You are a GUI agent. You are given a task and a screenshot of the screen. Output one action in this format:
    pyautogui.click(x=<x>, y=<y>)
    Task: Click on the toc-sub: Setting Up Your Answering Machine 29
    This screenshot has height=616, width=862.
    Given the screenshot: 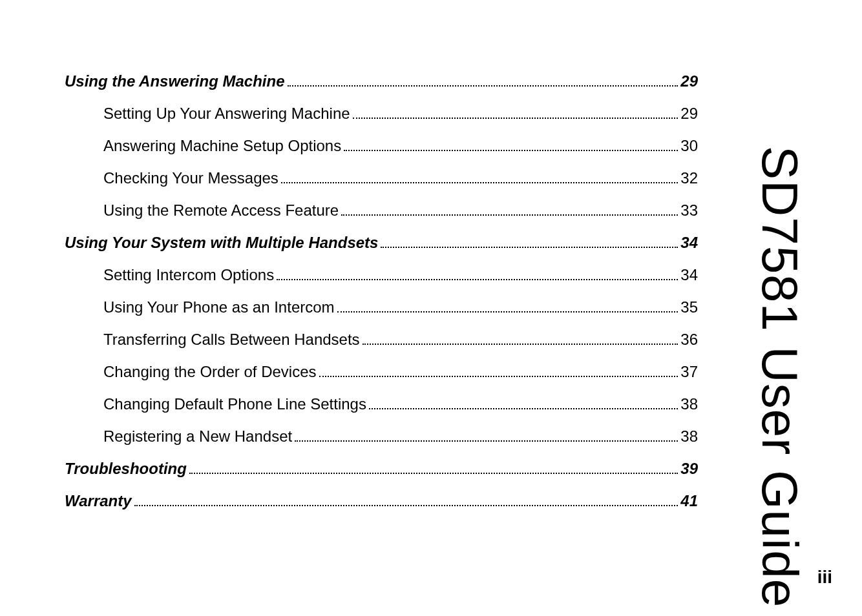 What is the action you would take?
    pyautogui.click(x=381, y=114)
    